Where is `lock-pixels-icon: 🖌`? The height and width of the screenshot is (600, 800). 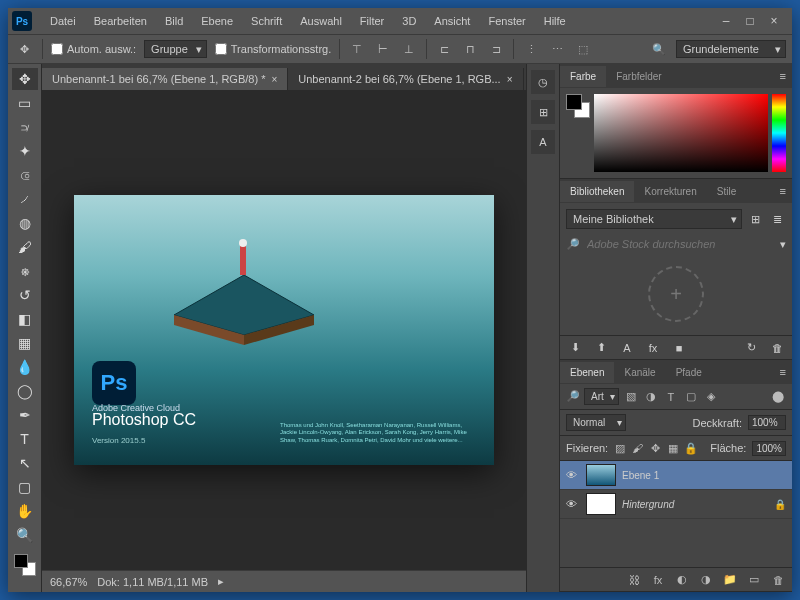 lock-pixels-icon: 🖌 is located at coordinates (638, 448).